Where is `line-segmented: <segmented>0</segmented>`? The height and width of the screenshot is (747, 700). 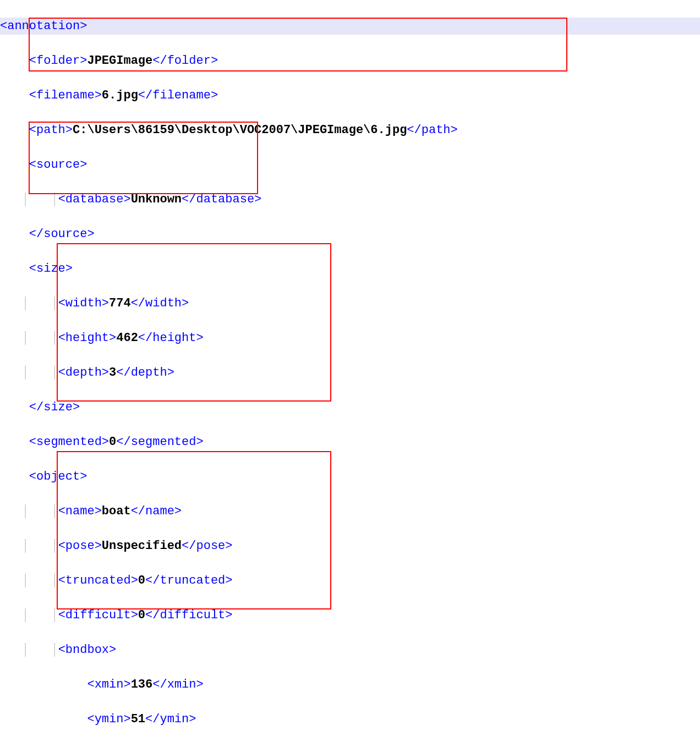 line-segmented: <segmented>0</segmented> is located at coordinates (350, 442).